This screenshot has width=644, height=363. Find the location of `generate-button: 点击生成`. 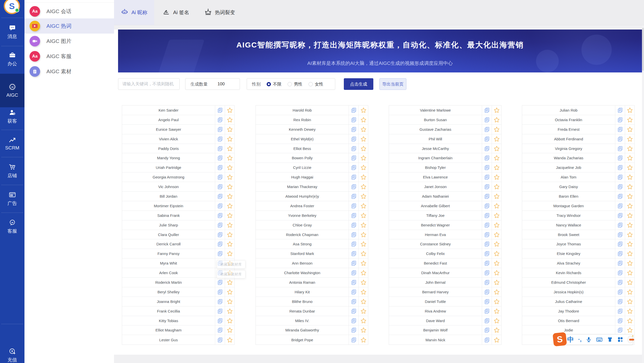

generate-button: 点击生成 is located at coordinates (359, 84).